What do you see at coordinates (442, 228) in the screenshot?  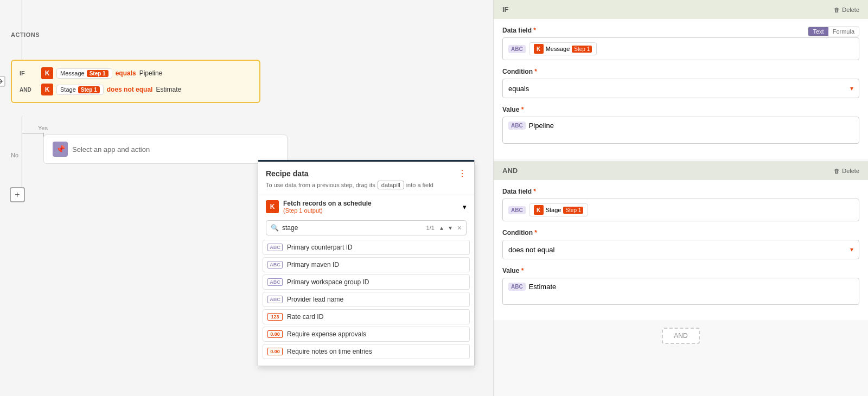 I see `nav-up-btn: ▴` at bounding box center [442, 228].